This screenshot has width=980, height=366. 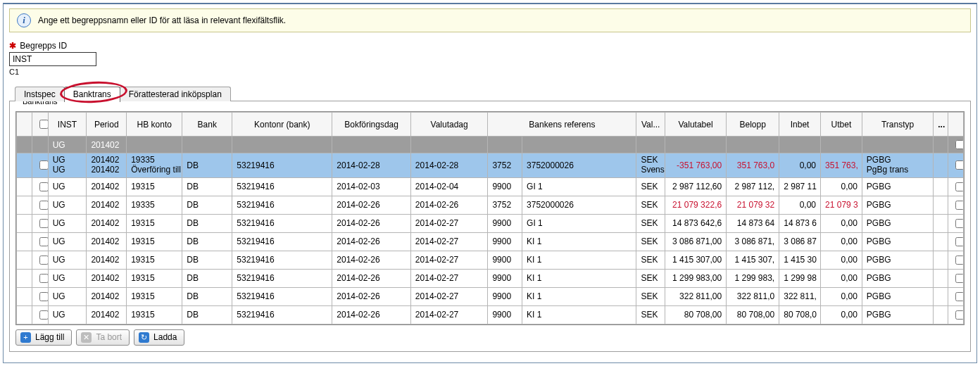 I want to click on col-referens: Bankens referens, so click(x=562, y=125).